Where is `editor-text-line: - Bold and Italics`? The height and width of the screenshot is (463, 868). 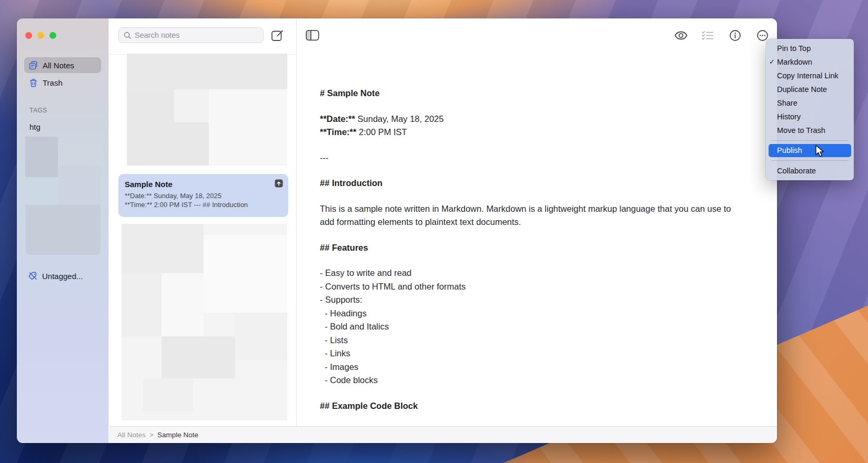
editor-text-line: - Bold and Italics is located at coordinates (533, 327).